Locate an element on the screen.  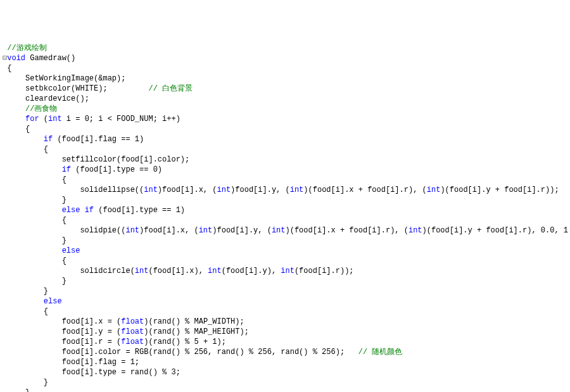
code-text: )(rand() % MAP_WIDTH); is located at coordinates (194, 322).